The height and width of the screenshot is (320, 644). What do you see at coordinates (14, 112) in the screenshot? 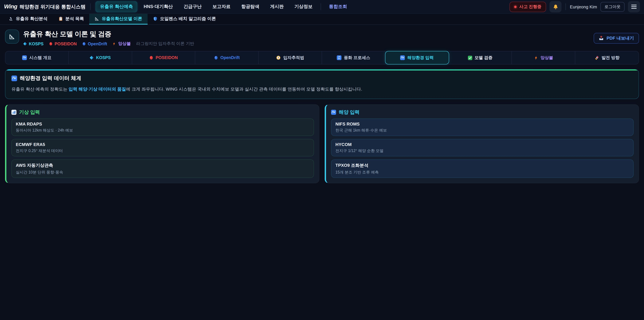
I see `bar-chart-icon` at bounding box center [14, 112].